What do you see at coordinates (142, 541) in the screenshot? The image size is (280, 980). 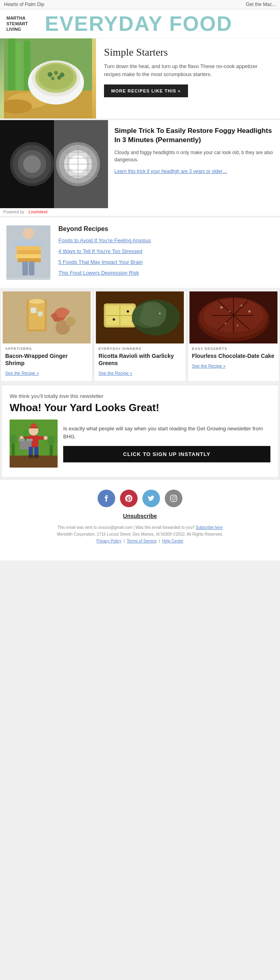 I see `terms-link: Terms of Service` at bounding box center [142, 541].